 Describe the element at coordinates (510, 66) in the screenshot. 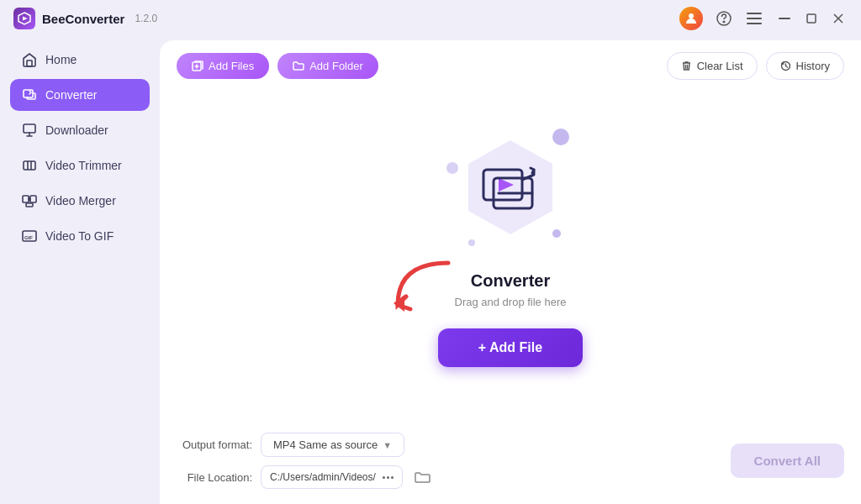

I see `toolbar: Add Files Add Folder Clear List` at that location.